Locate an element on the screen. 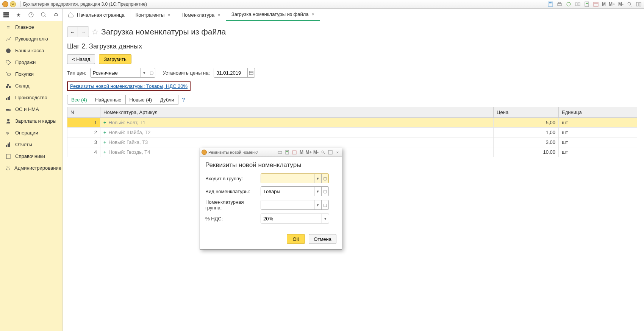 The image size is (644, 331). filter-tab-duplicates: Дубли is located at coordinates (167, 100).